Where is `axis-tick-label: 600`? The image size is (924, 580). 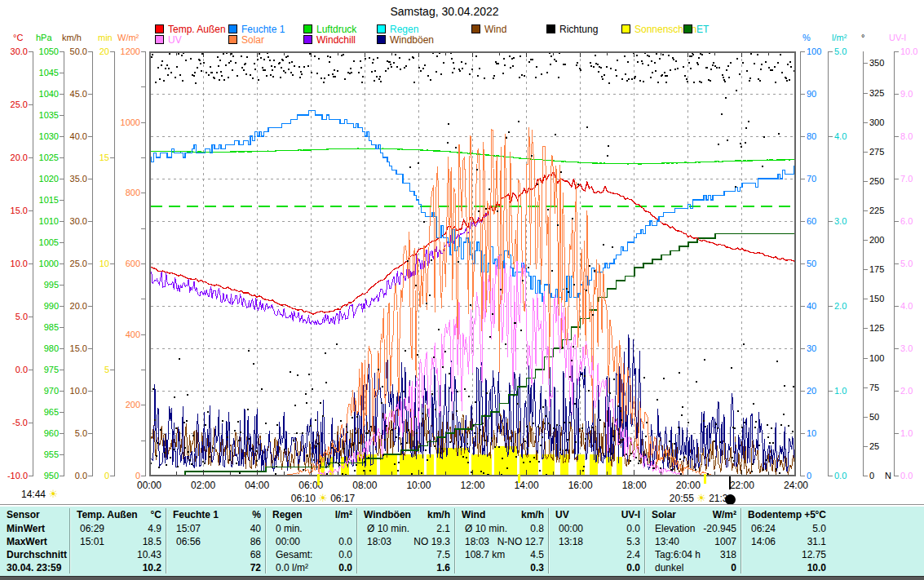
axis-tick-label: 600 is located at coordinates (126, 263).